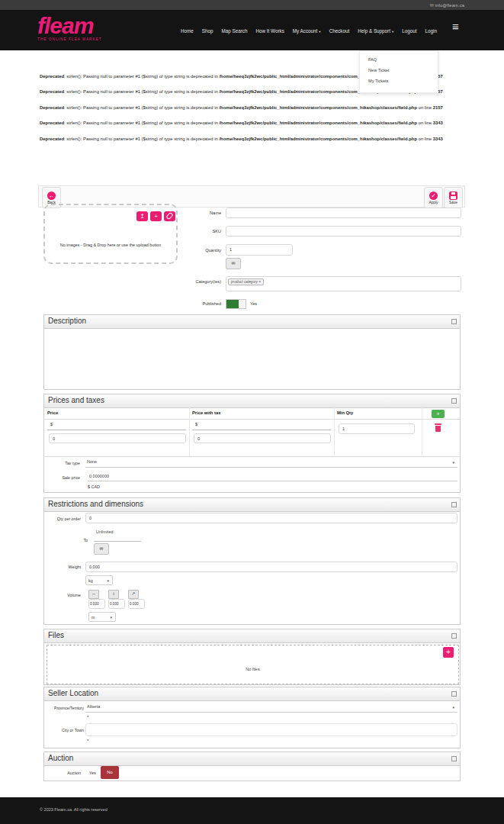  I want to click on contact-email: ✉ info@fleam.ca, so click(447, 5).